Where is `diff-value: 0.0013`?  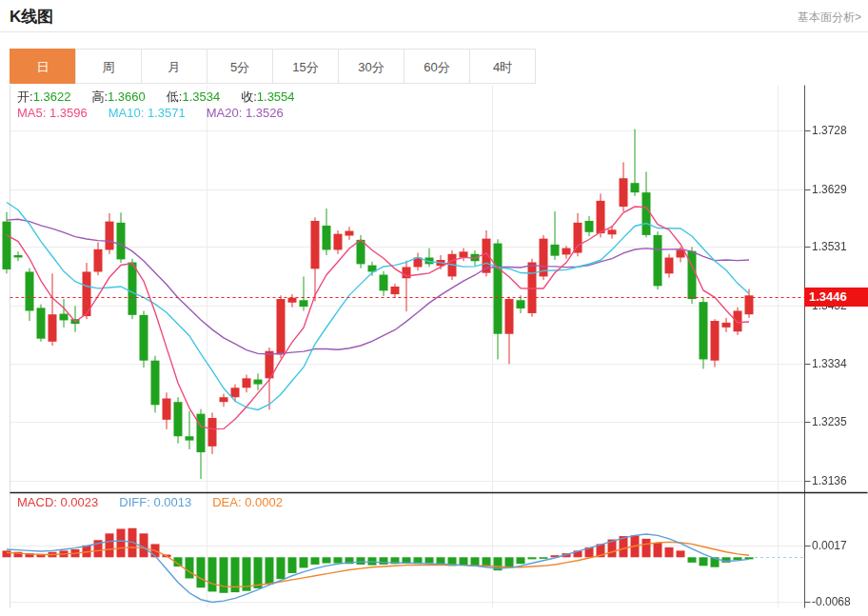
diff-value: 0.0013 is located at coordinates (172, 503).